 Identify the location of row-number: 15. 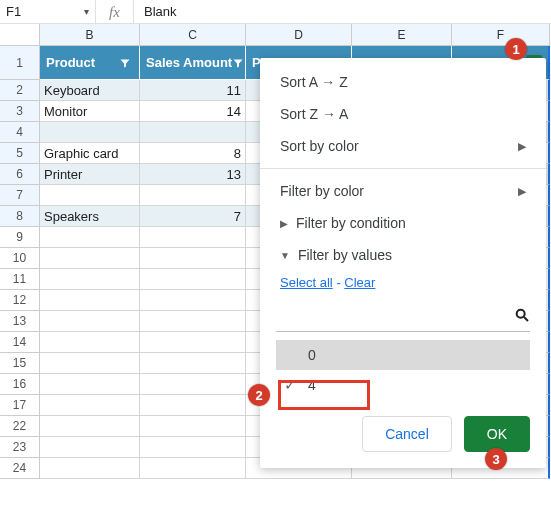
(20, 364).